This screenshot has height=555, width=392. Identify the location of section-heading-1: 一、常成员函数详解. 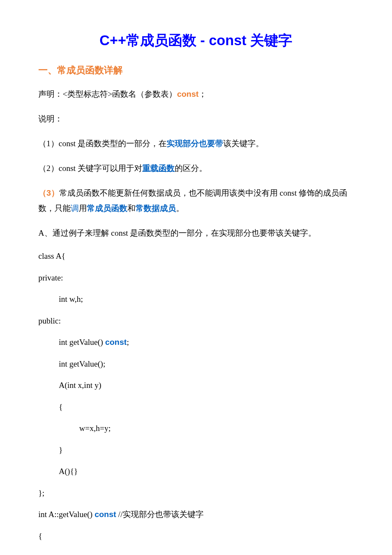
(196, 70).